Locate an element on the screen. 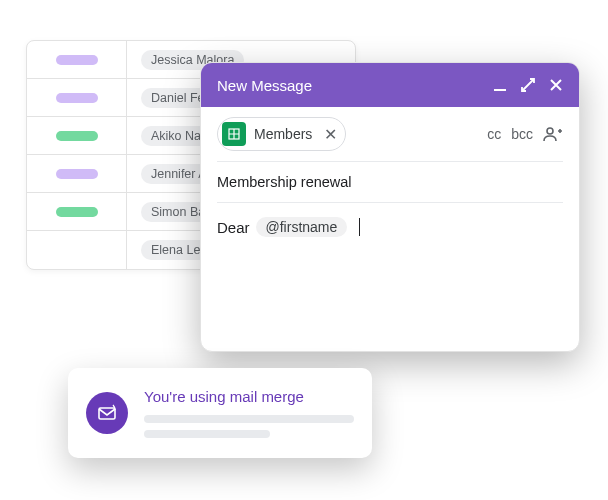  close-icon is located at coordinates (556, 85).